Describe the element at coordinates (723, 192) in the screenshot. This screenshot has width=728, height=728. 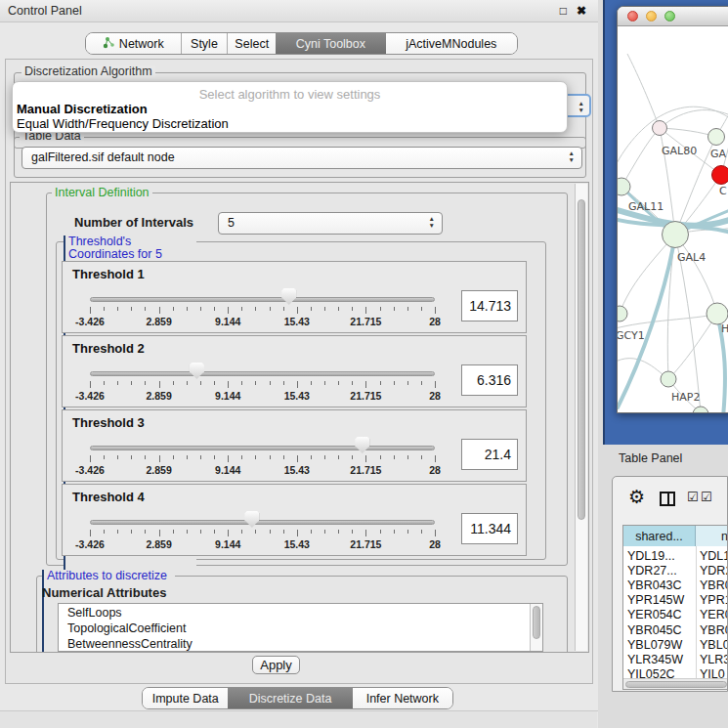
I see `node-label-c: C` at that location.